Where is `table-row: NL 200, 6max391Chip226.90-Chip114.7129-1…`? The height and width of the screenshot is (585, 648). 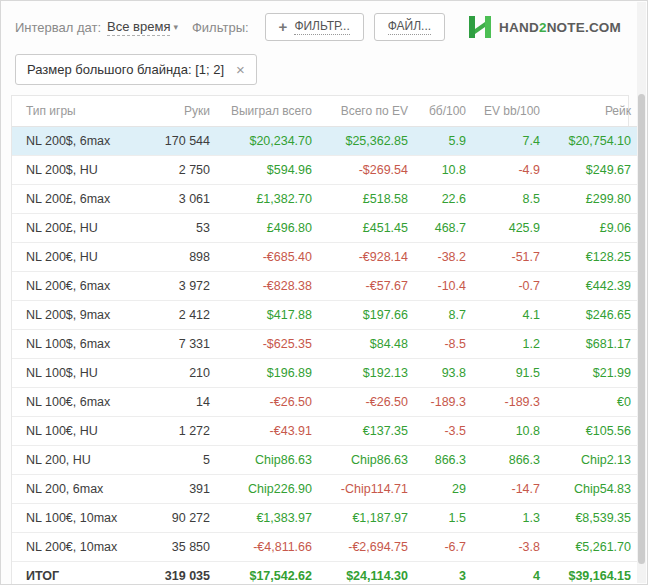
table-row: NL 200, 6max391Chip226.90-Chip114.7129-1… is located at coordinates (326, 490).